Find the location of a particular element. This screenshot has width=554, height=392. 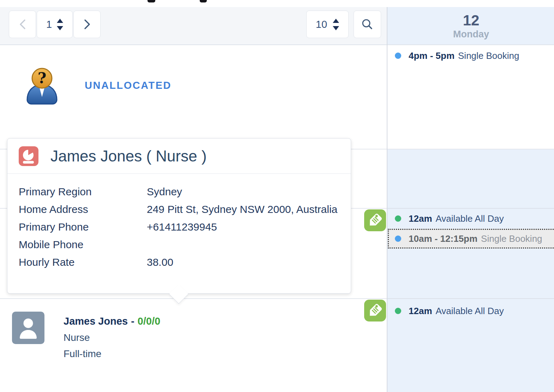

day-name: Monday is located at coordinates (471, 34).